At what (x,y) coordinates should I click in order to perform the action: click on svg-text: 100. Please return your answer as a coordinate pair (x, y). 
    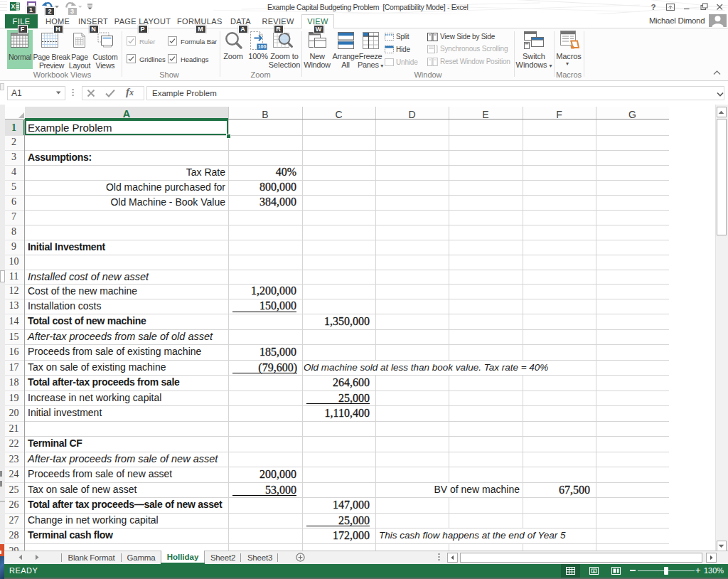
    Looking at the image, I should click on (262, 47).